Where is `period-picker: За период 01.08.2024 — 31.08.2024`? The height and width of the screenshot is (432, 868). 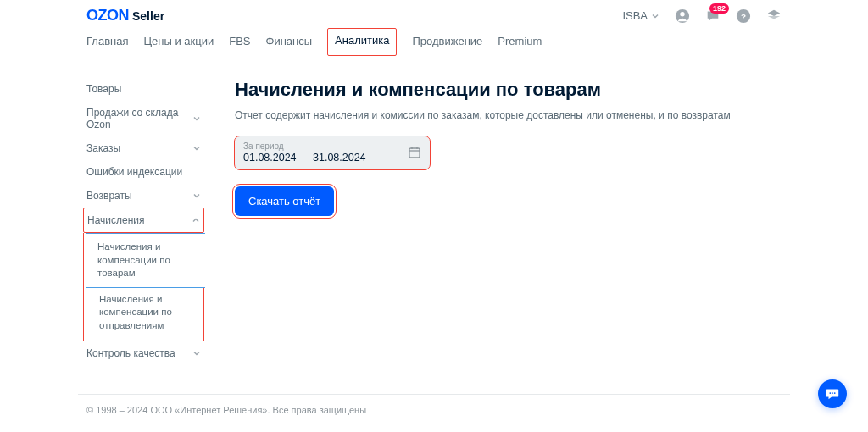
period-picker: За период 01.08.2024 — 31.08.2024 is located at coordinates (332, 152).